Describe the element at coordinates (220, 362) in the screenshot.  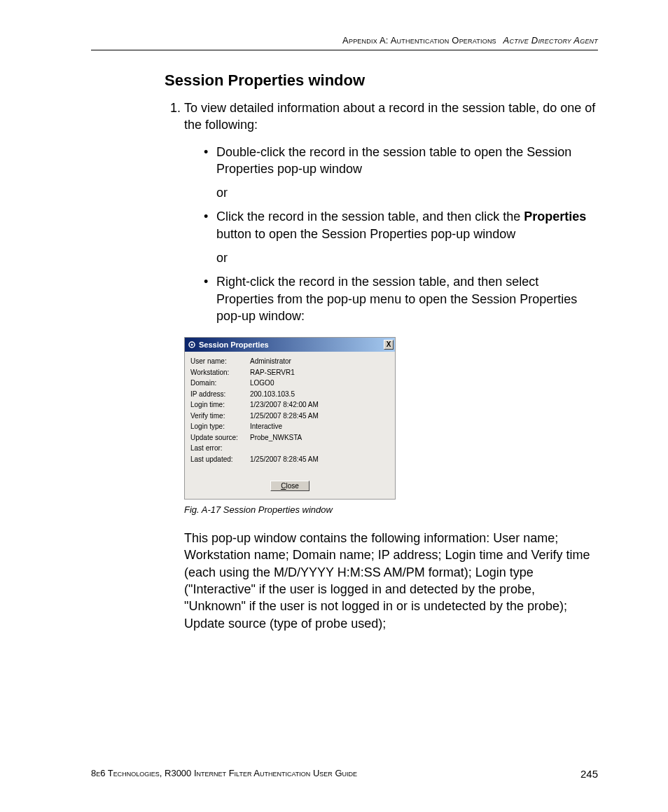
I see `lbl-username: User name:` at that location.